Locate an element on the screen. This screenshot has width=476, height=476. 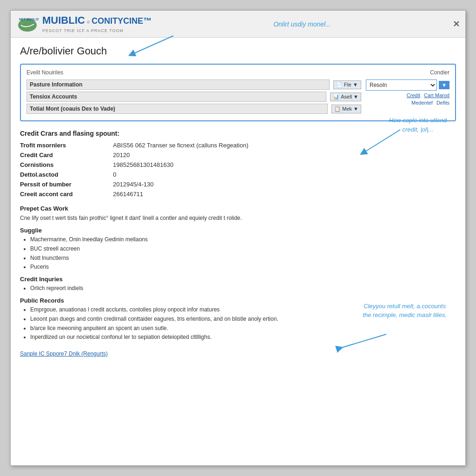
list-item: Orlich repreort indiels is located at coordinates (243, 288).